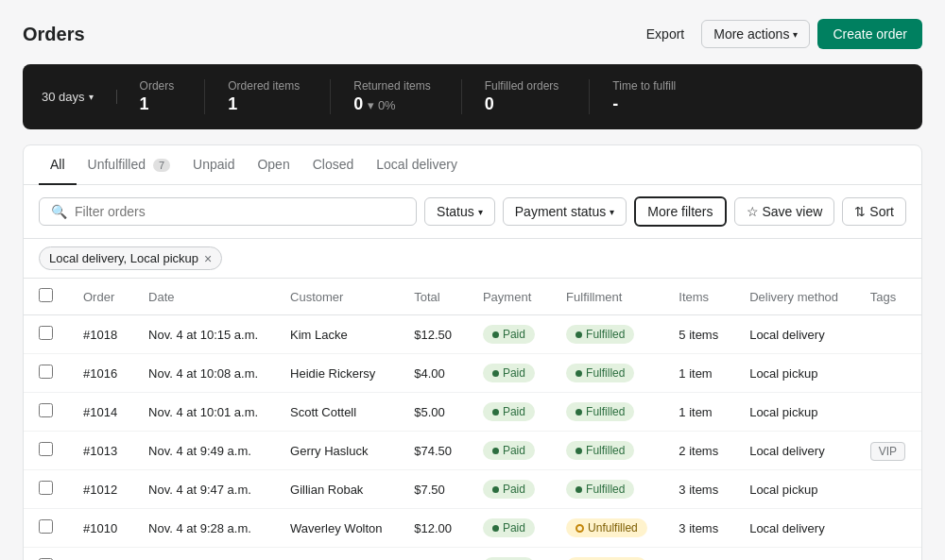 The width and height of the screenshot is (945, 560). What do you see at coordinates (472, 96) in the screenshot?
I see `stats-bar: 30 days ▾ Orders 1 Ordered items 1 Retur…` at bounding box center [472, 96].